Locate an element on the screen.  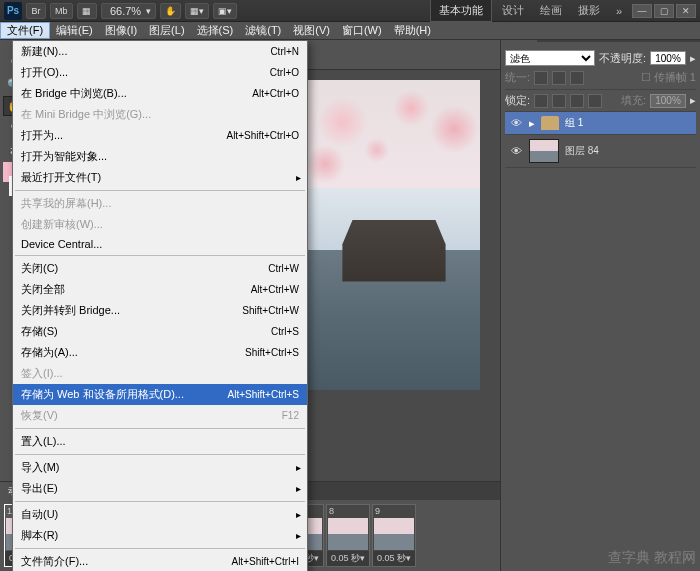
file-menu-item: 存储(S)Ctrl+S is located at coordinates (160, 332).